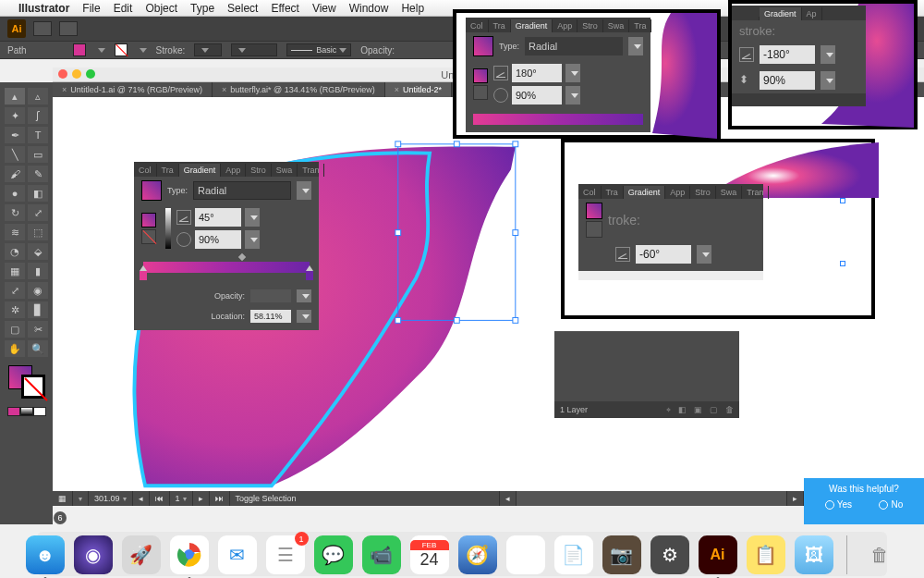 Image resolution: width=924 pixels, height=578 pixels. I want to click on menu-edit: Edit, so click(124, 8).